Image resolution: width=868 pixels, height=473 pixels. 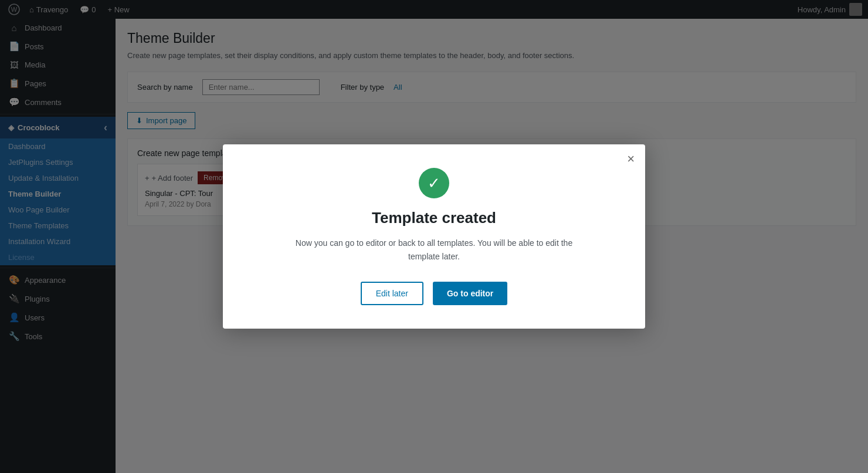 I want to click on modal-title: Template created, so click(x=434, y=218).